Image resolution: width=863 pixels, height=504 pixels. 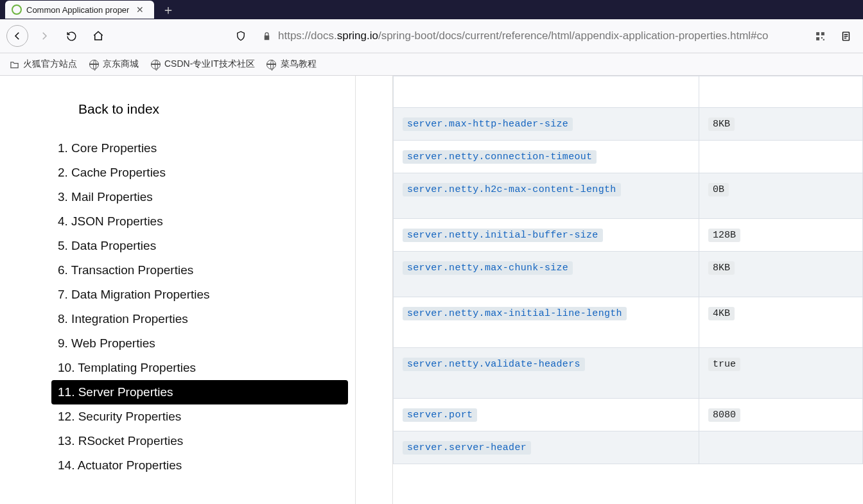 What do you see at coordinates (121, 64) in the screenshot?
I see `bookmark-label: 京东商城` at bounding box center [121, 64].